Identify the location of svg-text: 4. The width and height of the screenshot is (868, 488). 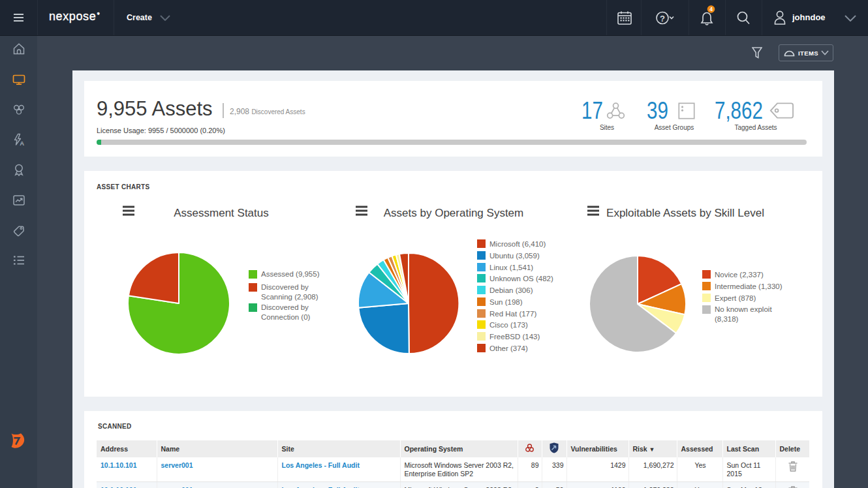
(711, 9).